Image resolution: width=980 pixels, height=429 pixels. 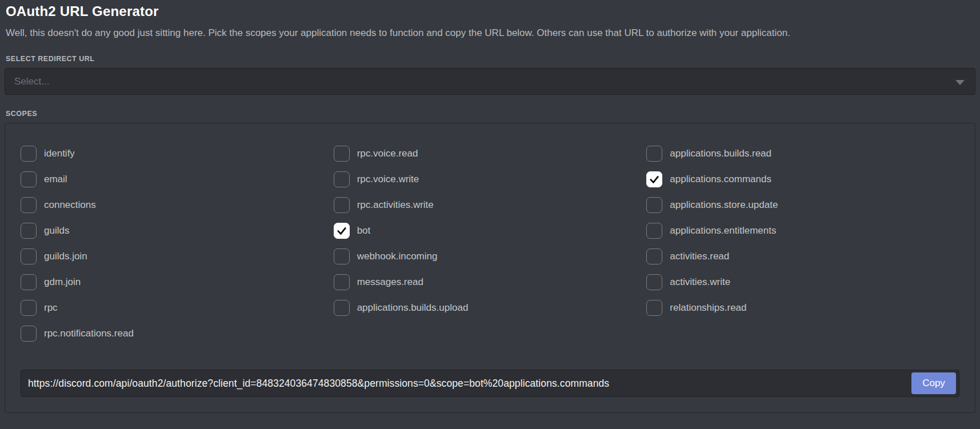 I want to click on generated-url-text: https://discord.com/api/oauth2/authorize…, so click(x=470, y=384).